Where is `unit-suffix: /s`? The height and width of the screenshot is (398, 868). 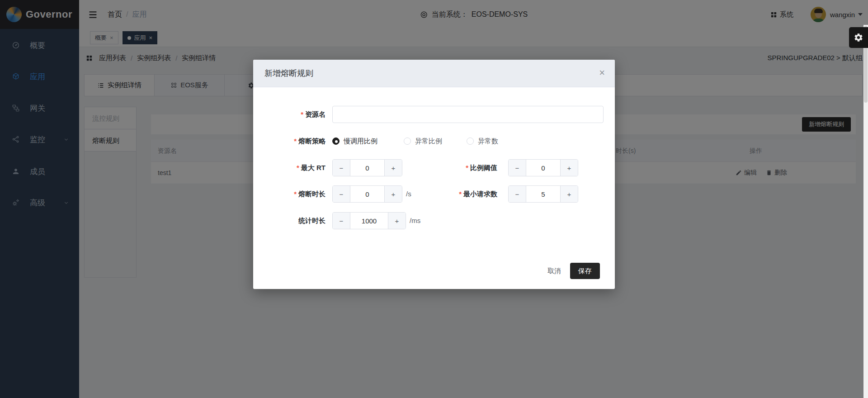 unit-suffix: /s is located at coordinates (409, 194).